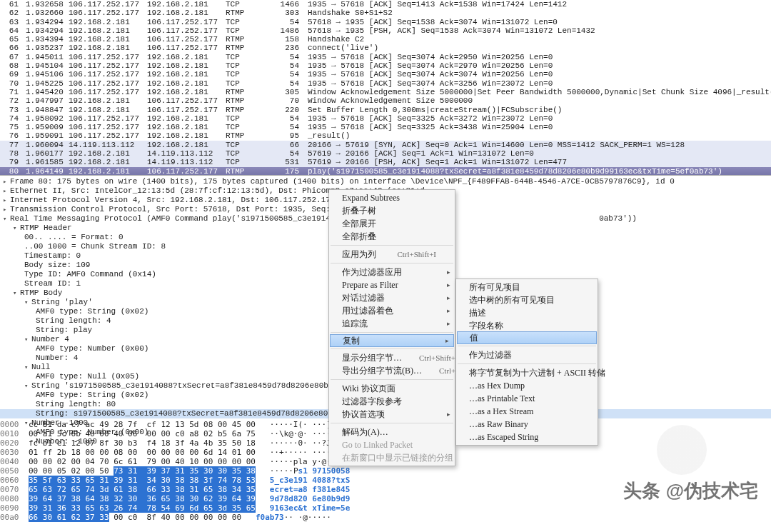 The image size is (771, 532). Describe the element at coordinates (92, 311) in the screenshot. I see `amf-type-string: AMF0 type: String (0x02)` at that location.